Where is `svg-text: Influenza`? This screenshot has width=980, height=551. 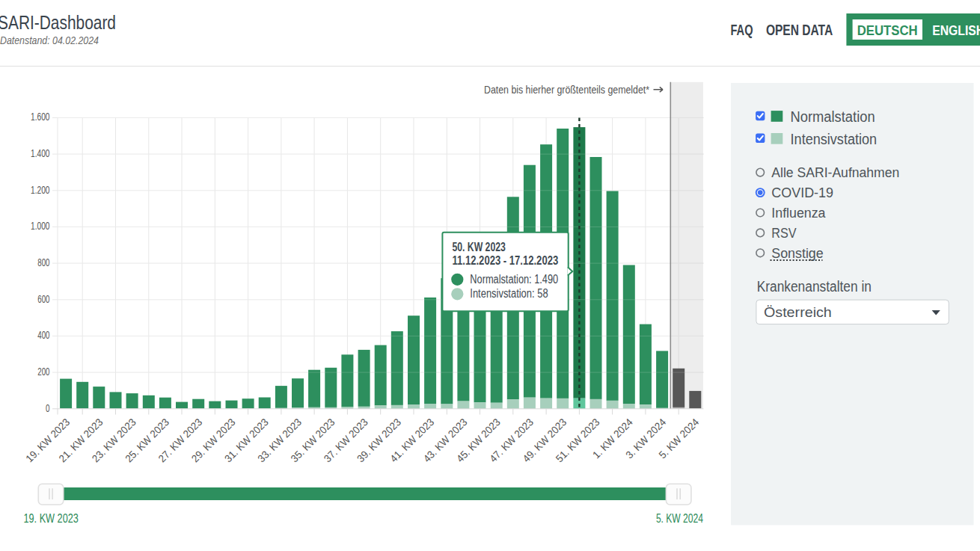
svg-text: Influenza is located at coordinates (799, 213).